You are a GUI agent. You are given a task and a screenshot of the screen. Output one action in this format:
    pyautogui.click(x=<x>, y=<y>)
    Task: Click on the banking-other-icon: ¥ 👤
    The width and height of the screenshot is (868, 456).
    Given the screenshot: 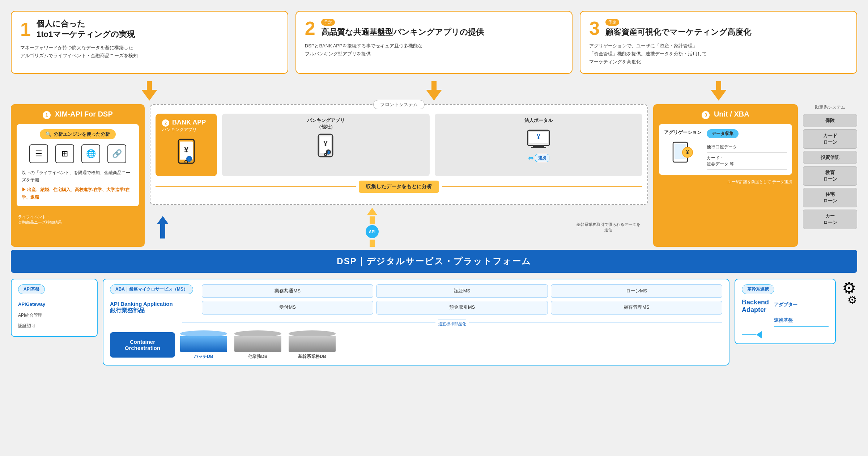 What is the action you would take?
    pyautogui.click(x=326, y=149)
    